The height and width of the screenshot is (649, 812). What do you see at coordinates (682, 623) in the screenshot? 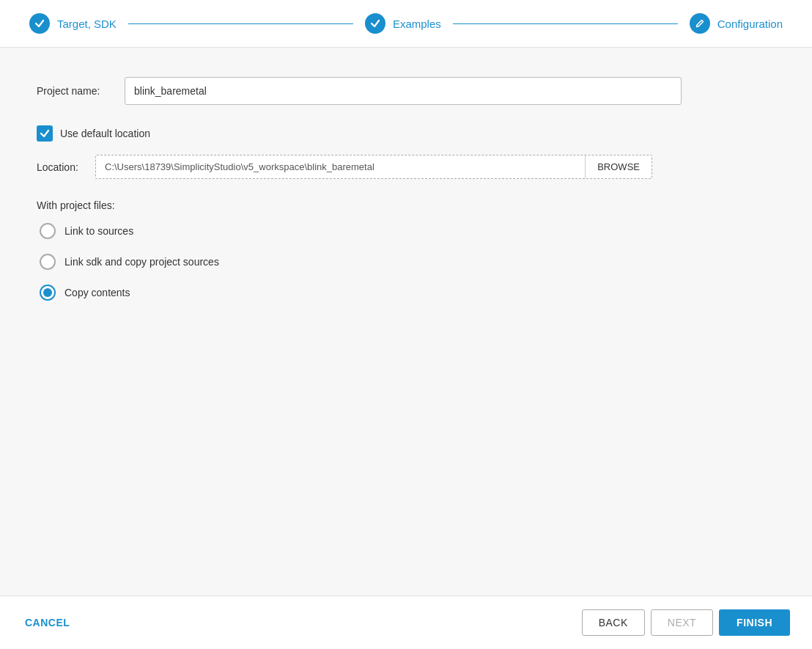
I see `next-button: NEXT` at bounding box center [682, 623].